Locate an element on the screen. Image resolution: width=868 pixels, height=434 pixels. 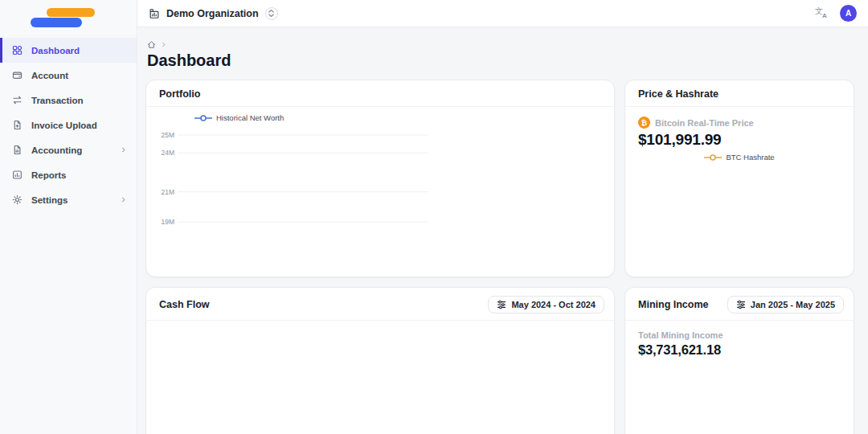
btc-price-value: $101,991.99 is located at coordinates (696, 140).